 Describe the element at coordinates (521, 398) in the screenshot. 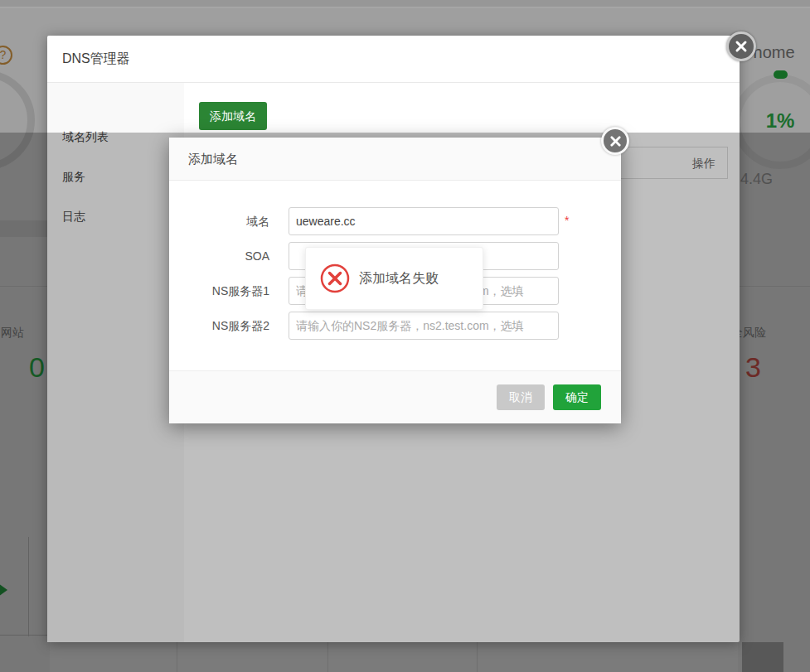

I see `cancel-button: 取消` at that location.